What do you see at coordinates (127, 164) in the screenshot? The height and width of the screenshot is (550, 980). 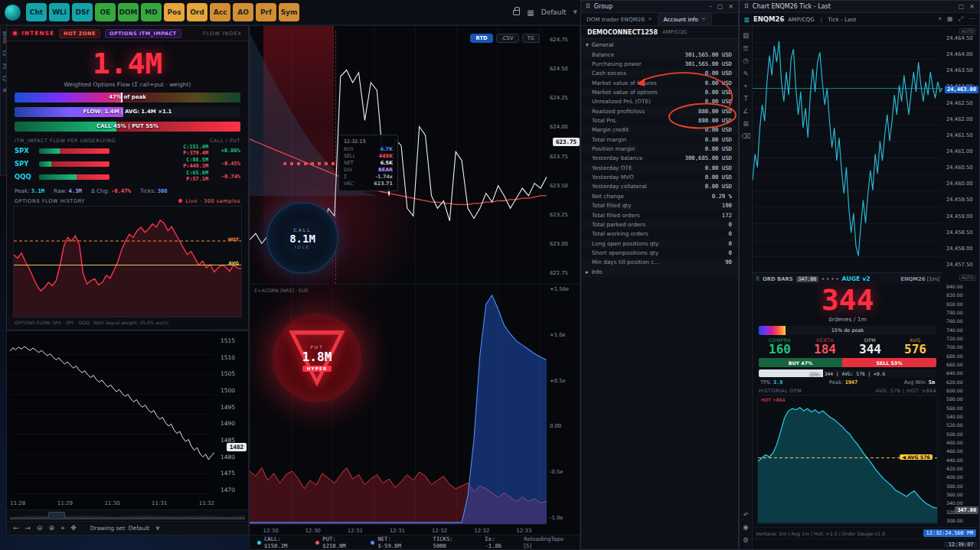 I see `underlying-row: SPY C:88.5M P:449.3M -0.45%` at bounding box center [127, 164].